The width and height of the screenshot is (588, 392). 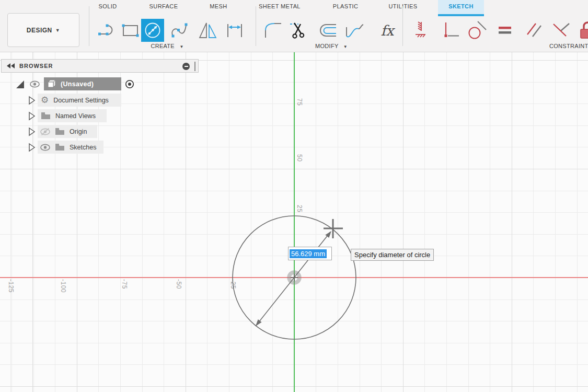 I want to click on fix-constraint-button, so click(x=423, y=30).